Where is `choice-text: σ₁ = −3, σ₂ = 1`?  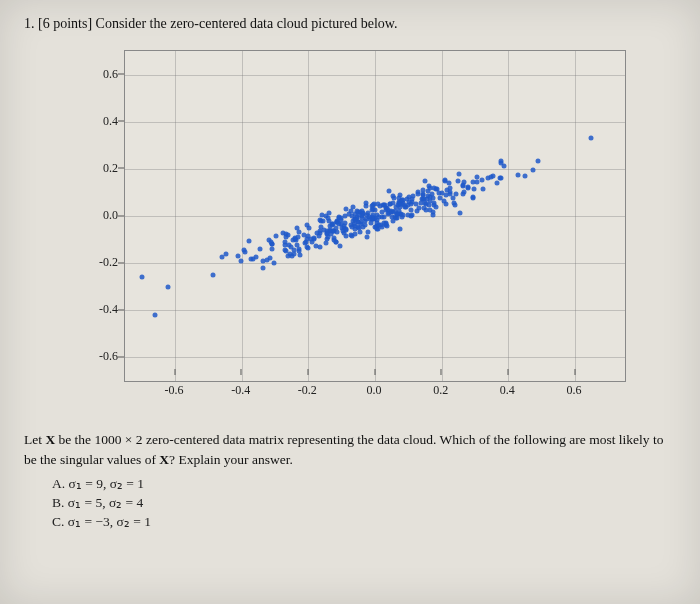 choice-text: σ₁ = −3, σ₂ = 1 is located at coordinates (110, 522).